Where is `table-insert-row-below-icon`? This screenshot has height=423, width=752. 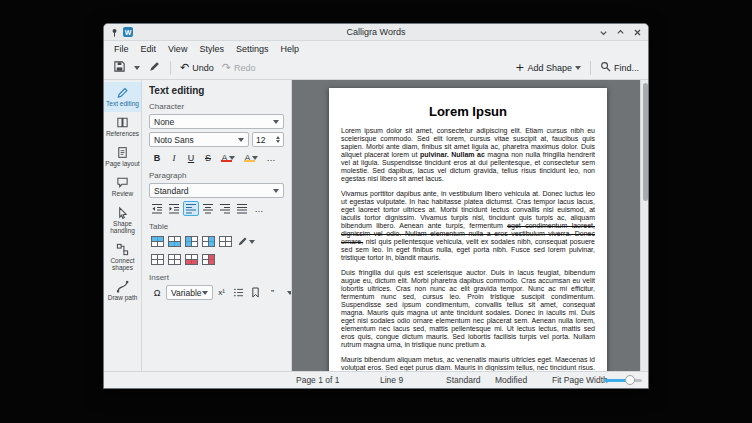
table-insert-row-below-icon is located at coordinates (174, 242).